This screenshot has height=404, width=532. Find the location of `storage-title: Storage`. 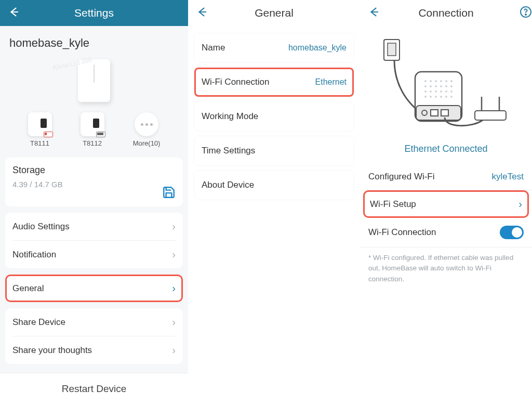

storage-title: Storage is located at coordinates (94, 171).